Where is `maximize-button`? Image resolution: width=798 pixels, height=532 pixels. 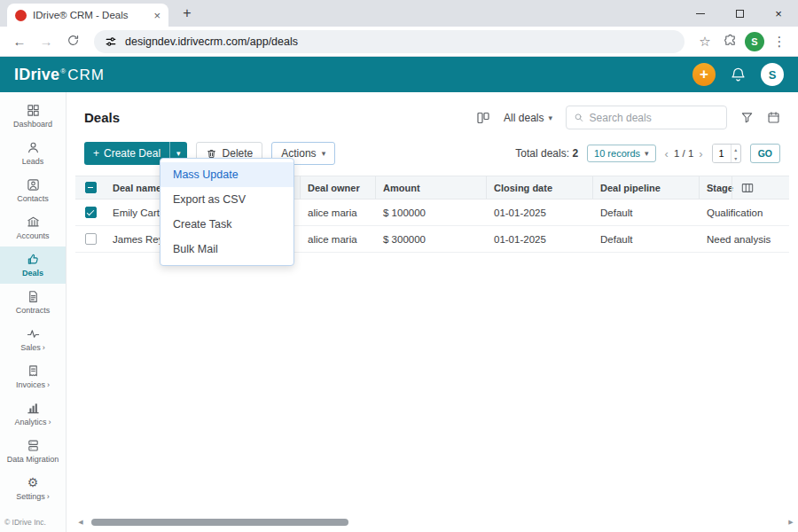 maximize-button is located at coordinates (739, 13).